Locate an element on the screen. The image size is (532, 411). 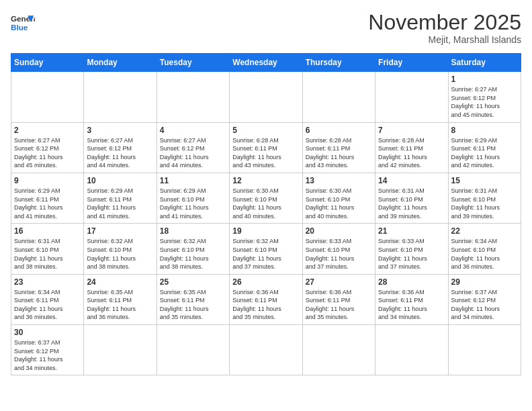
calendar-cell: 19Sunrise: 6:32 AM Sunset: 6:10 PM Dayli… is located at coordinates (266, 248).